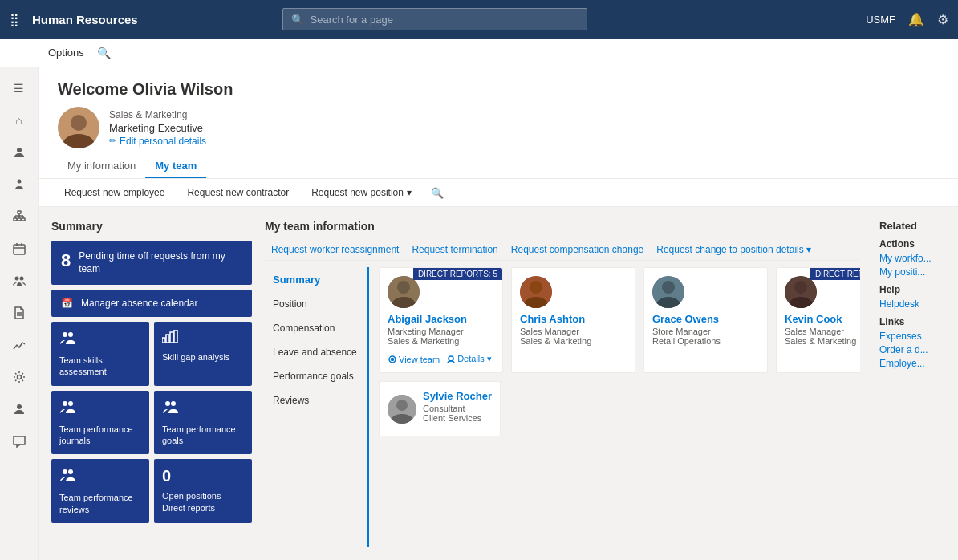  I want to click on sidebar-icon-user2, so click(19, 409).